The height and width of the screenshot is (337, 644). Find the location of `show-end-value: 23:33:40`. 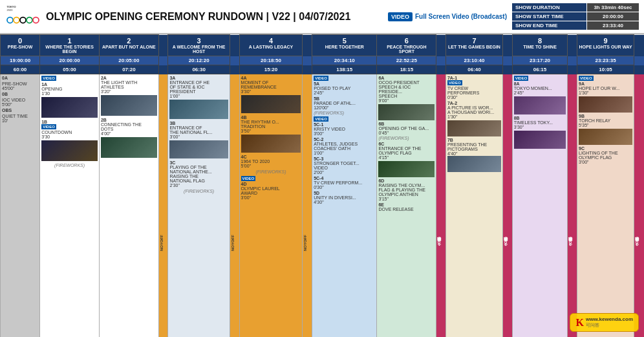

show-end-value: 23:33:40 is located at coordinates (613, 26).